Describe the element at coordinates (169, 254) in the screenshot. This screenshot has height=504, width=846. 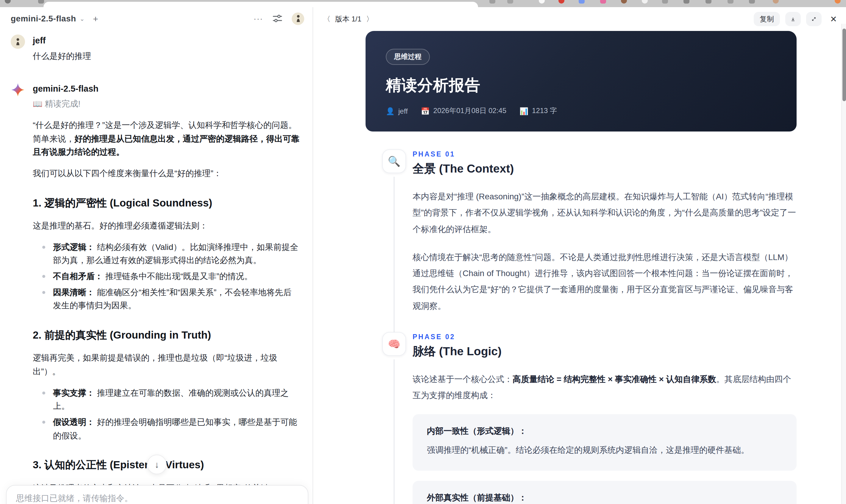
I see `list-item: 形式逻辑： 结构必须有效（Valid）。比如演绎推理中，如果前提全部为真，那么通…` at that location.